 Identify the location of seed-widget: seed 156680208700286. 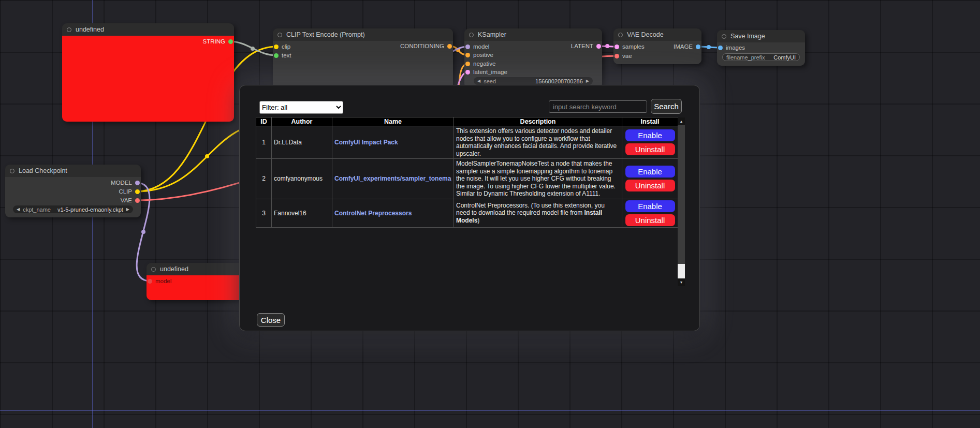
(533, 81).